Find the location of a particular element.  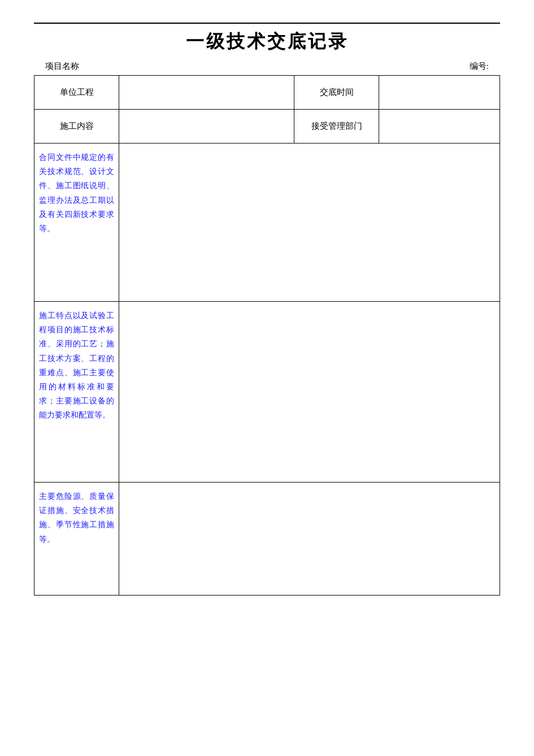

contract-doc-label: 合同文件中规定的有关技术规范、设计文件、施工图纸说明、监理办法及总工期以及有关四… is located at coordinates (77, 223).